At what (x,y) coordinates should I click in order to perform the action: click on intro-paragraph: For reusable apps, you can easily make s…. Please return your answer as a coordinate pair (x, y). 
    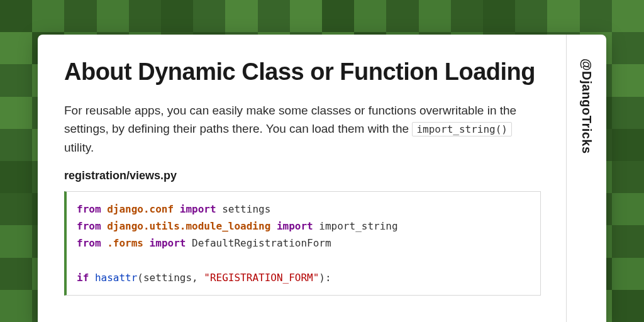
    Looking at the image, I should click on (303, 129).